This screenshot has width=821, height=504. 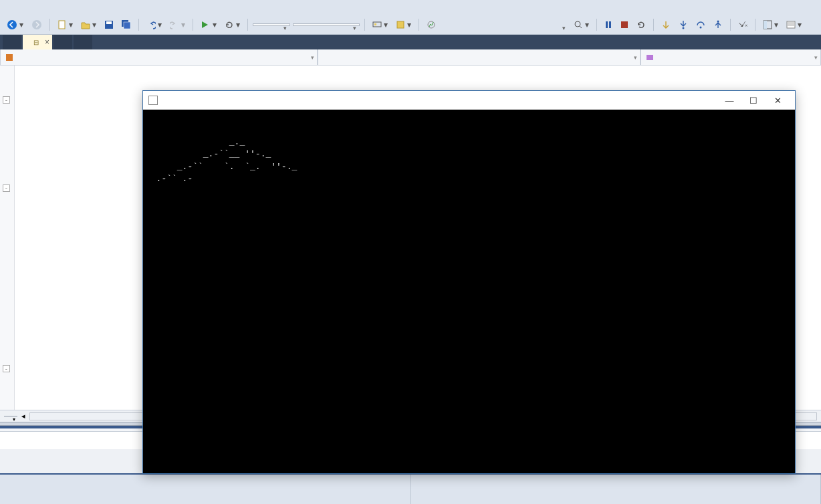 What do you see at coordinates (12, 42) in the screenshot?
I see `tab-redis-h` at bounding box center [12, 42].